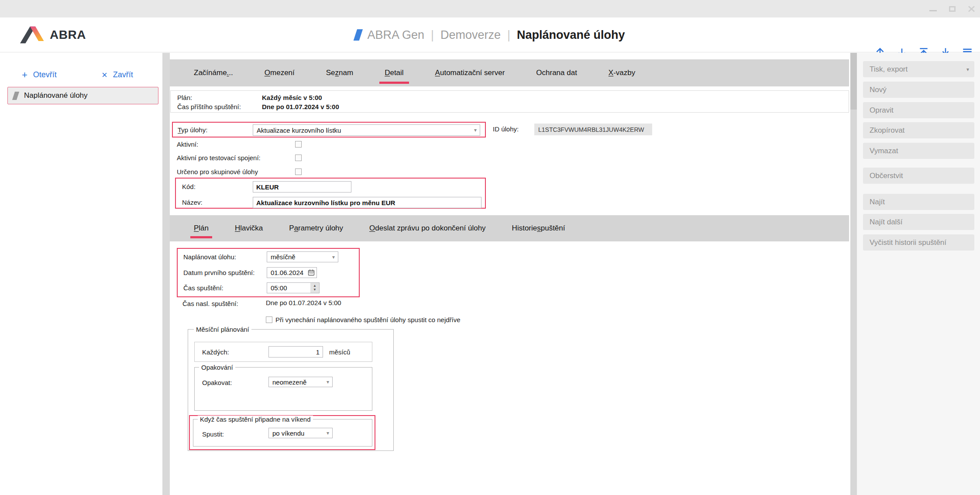 The image size is (980, 495). Describe the element at coordinates (216, 352) in the screenshot. I see `every-label: Každých:` at that location.